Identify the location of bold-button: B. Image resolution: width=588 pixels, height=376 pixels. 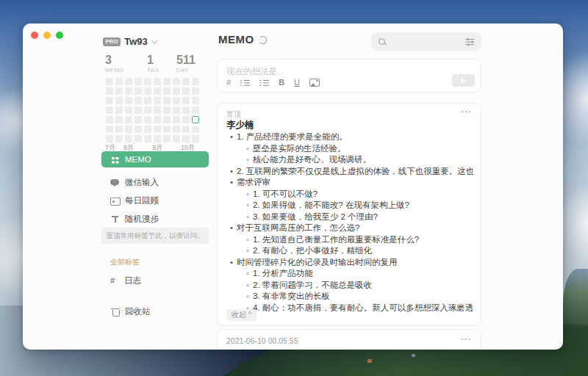
(282, 82).